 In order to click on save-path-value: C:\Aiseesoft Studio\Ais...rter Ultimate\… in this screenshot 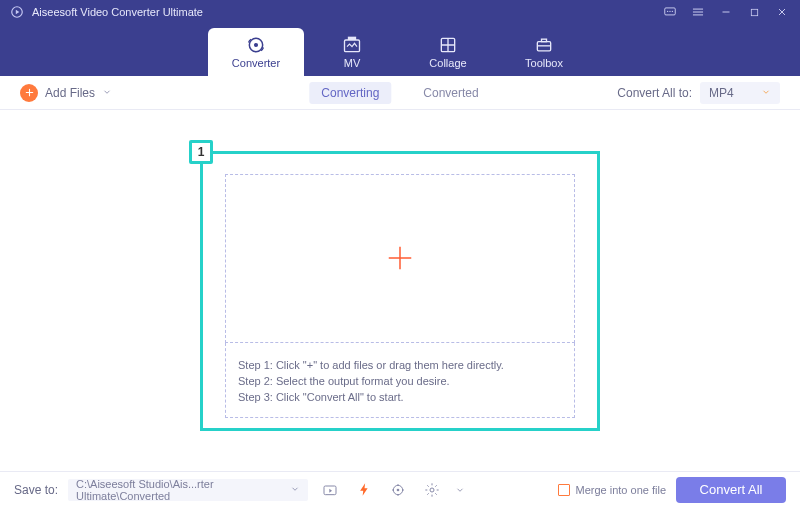, I will do `click(183, 490)`.